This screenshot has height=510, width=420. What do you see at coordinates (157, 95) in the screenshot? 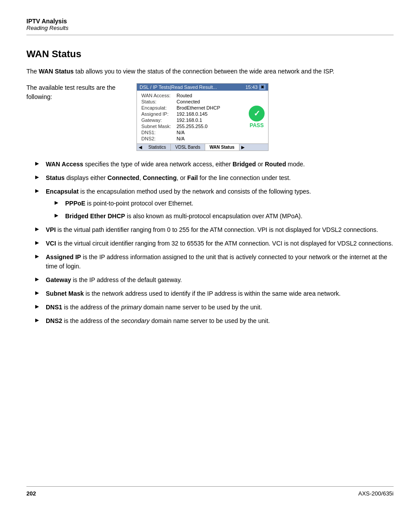
I see `field-label-wan-access: WAN Access:` at bounding box center [157, 95].